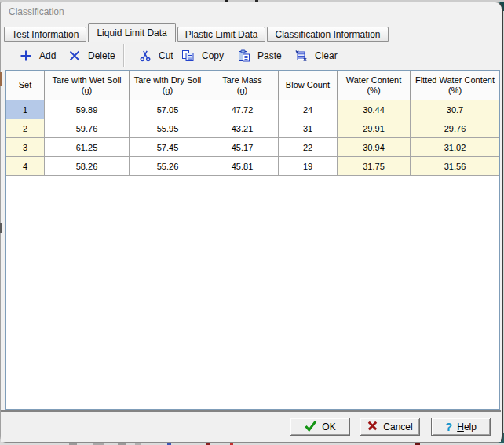 Image resolution: width=504 pixels, height=445 pixels. What do you see at coordinates (47, 56) in the screenshot?
I see `add-label: Add` at bounding box center [47, 56].